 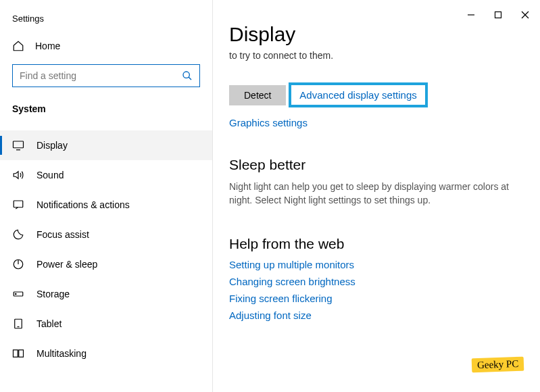 I want to click on maximize-button, so click(x=498, y=15).